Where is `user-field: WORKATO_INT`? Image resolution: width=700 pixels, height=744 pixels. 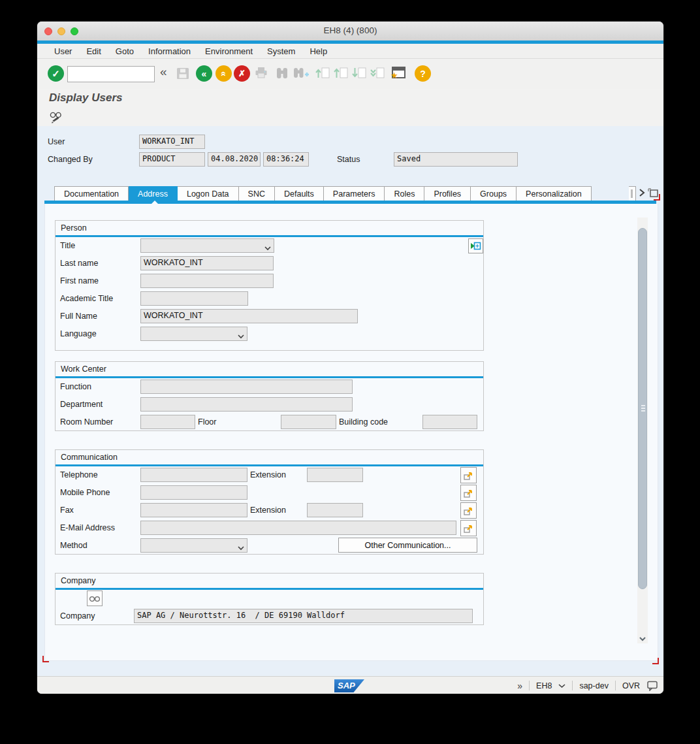 user-field: WORKATO_INT is located at coordinates (172, 142).